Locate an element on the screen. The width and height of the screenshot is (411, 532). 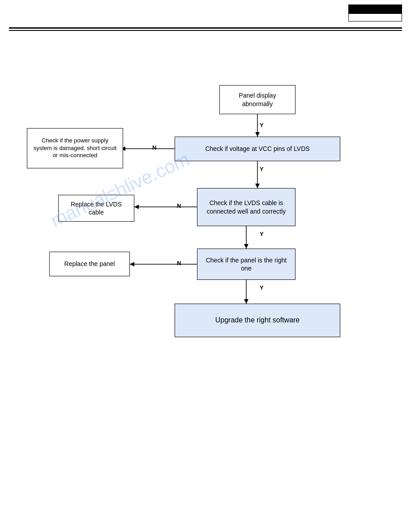
replace-panel-box: Replace the panel is located at coordinates (90, 264).